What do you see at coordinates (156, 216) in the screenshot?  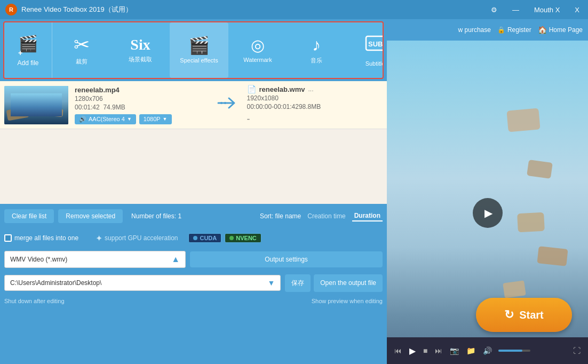 I see `file-count: Number of files: 1` at bounding box center [156, 216].